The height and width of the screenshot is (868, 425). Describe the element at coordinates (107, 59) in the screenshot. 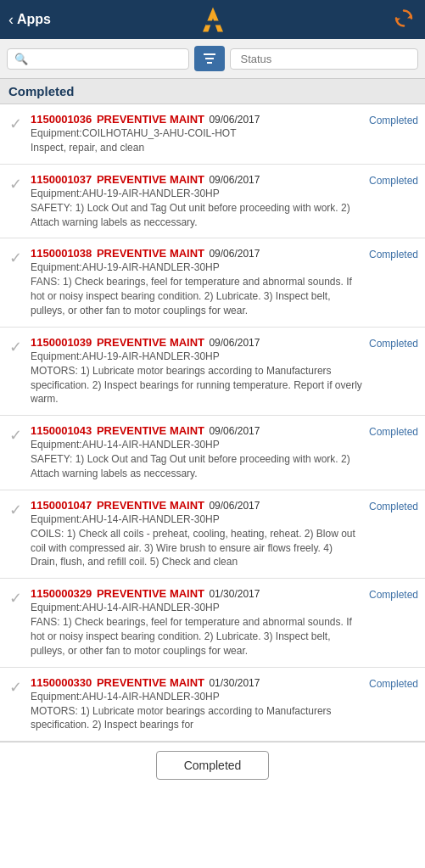

I see `search-input` at that location.